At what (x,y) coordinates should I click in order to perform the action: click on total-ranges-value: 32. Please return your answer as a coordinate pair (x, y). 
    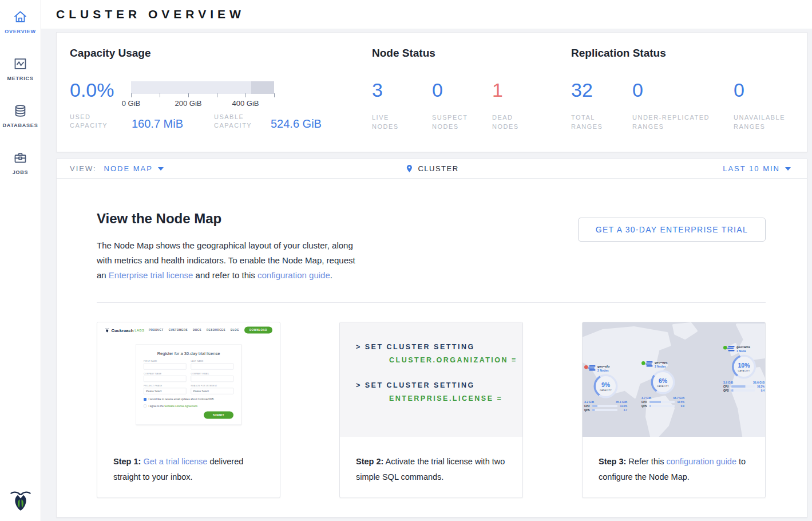
    Looking at the image, I should click on (602, 90).